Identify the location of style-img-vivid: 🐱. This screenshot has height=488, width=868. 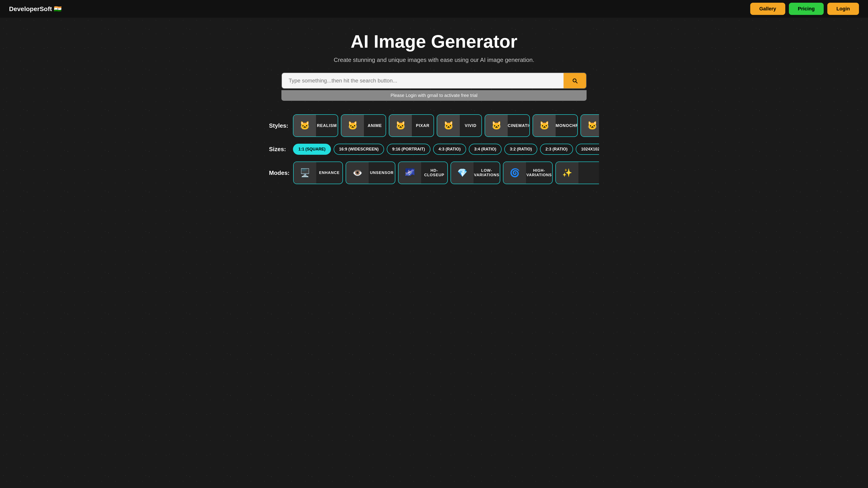
(448, 126).